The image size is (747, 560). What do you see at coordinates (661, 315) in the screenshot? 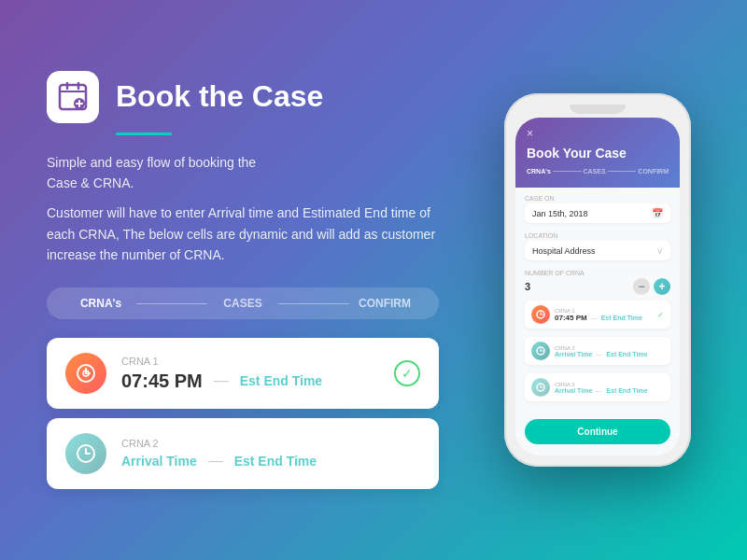
I see `phone-crna1-check: ✓` at bounding box center [661, 315].